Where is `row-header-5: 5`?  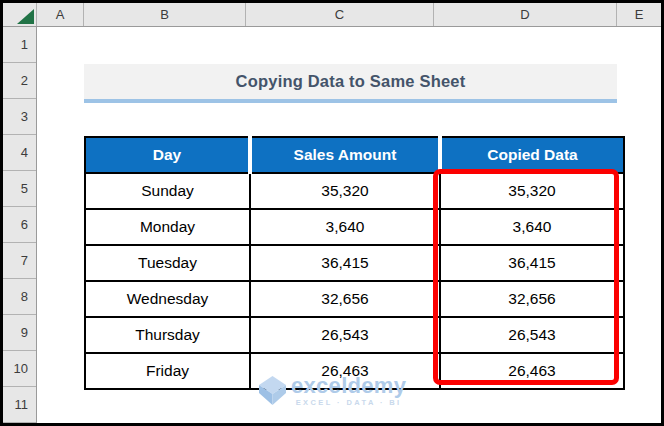 row-header-5: 5 is located at coordinates (20, 189).